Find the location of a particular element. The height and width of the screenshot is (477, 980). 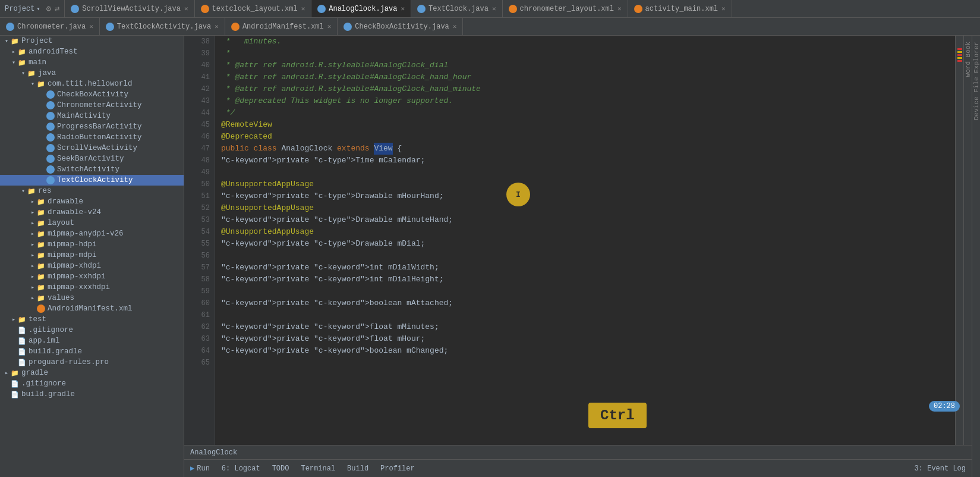

code-line: "c-keyword">private "c-type">Drawable mM… is located at coordinates (588, 220).